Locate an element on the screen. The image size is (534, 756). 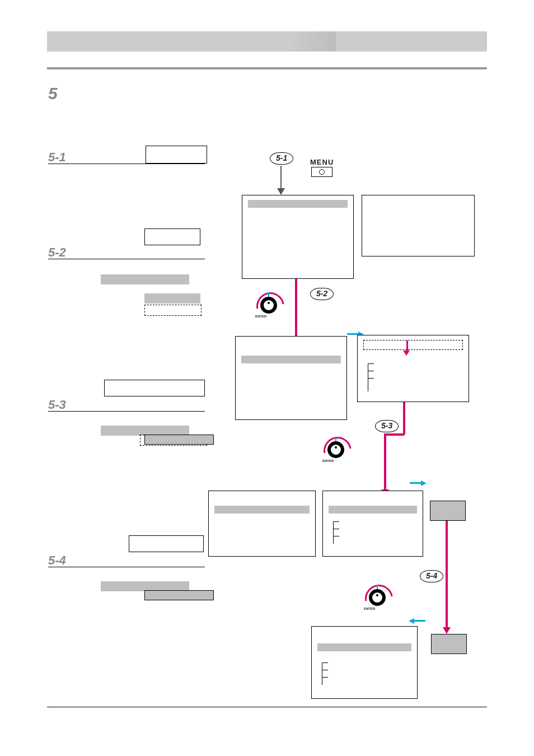
step-5-4-underline is located at coordinates (127, 567).